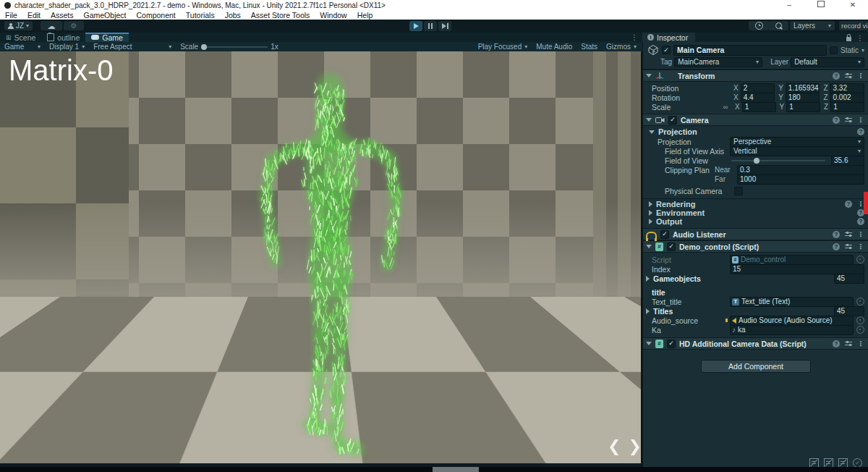 The height and width of the screenshot is (472, 868). What do you see at coordinates (801, 170) in the screenshot?
I see `near-field: 0.3` at bounding box center [801, 170].